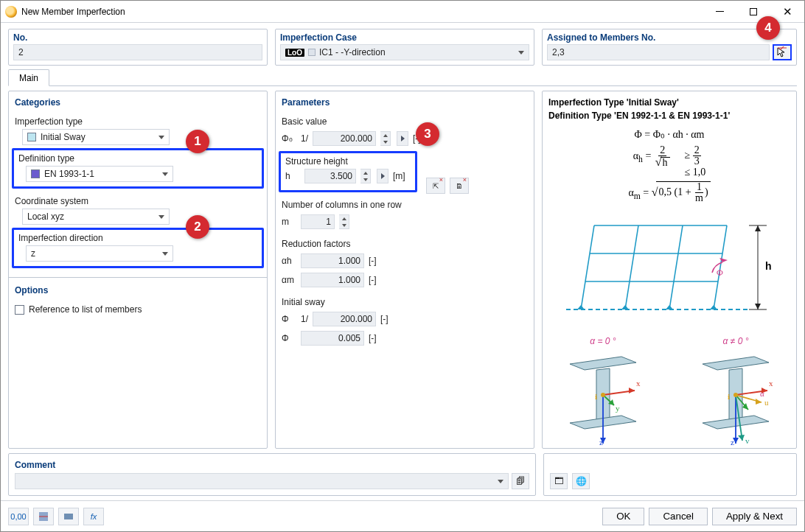 The image size is (805, 532). I want to click on imperfection-direction-dropdown: z, so click(100, 253).